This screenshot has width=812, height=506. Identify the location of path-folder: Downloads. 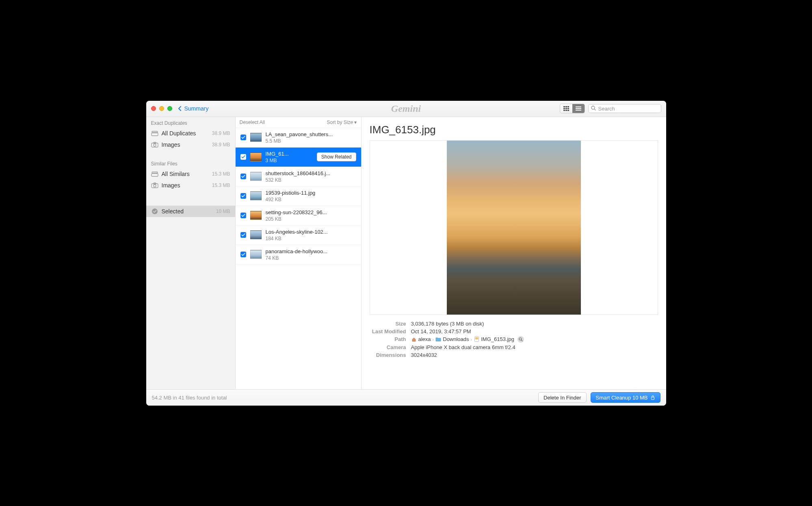
(456, 339).